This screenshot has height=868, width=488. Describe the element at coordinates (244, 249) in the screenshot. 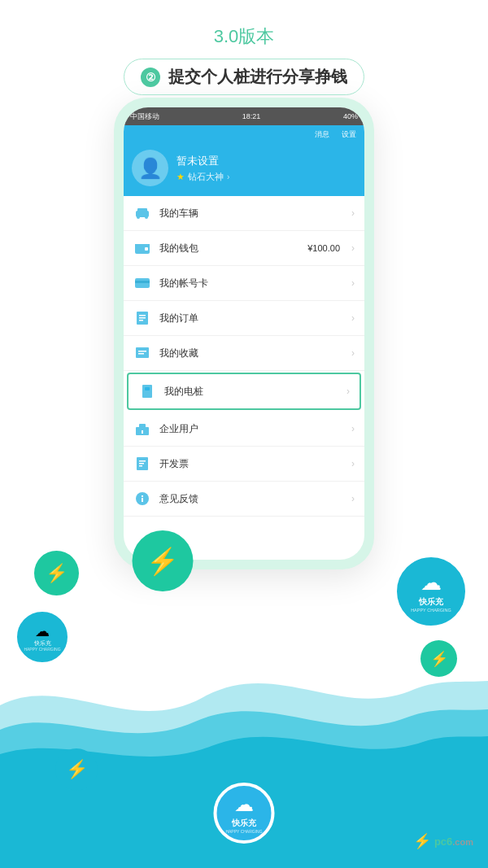

I see `menu-item-wallet: 我的钱包 ¥100.00 ›` at that location.